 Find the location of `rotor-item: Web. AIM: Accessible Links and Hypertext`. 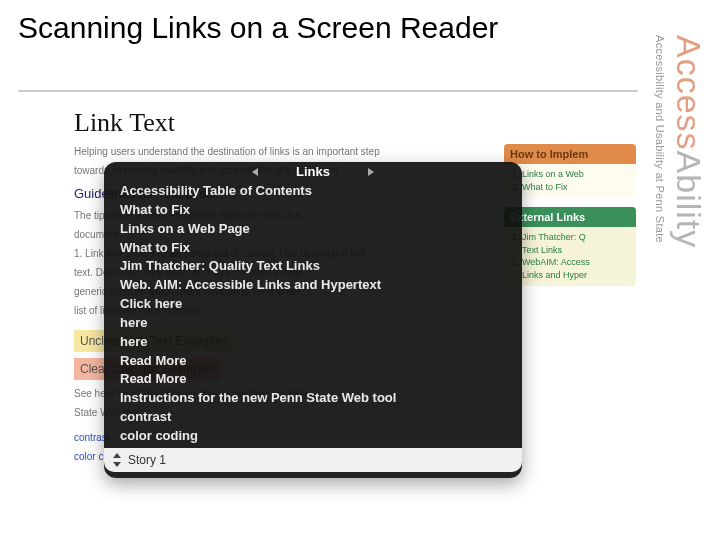

rotor-item: Web. AIM: Accessible Links and Hypertext is located at coordinates (315, 286).